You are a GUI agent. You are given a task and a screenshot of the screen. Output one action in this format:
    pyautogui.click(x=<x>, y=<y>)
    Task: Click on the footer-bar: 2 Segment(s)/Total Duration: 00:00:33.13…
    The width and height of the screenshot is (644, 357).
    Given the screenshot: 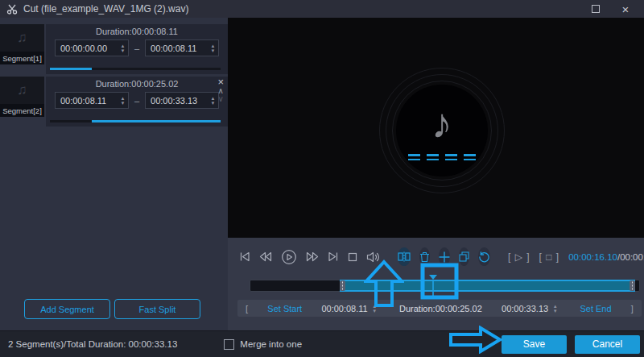 What is the action you would take?
    pyautogui.click(x=322, y=343)
    